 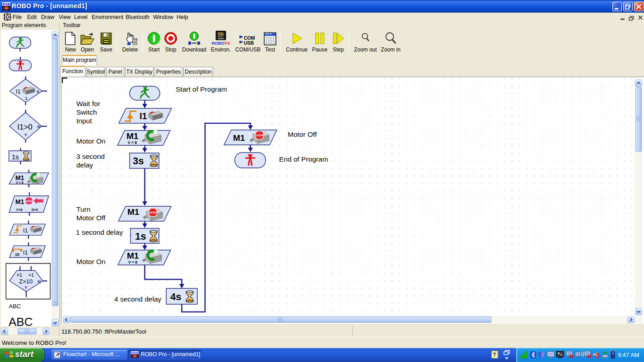 I want to click on svg-text: 4s, so click(x=176, y=297).